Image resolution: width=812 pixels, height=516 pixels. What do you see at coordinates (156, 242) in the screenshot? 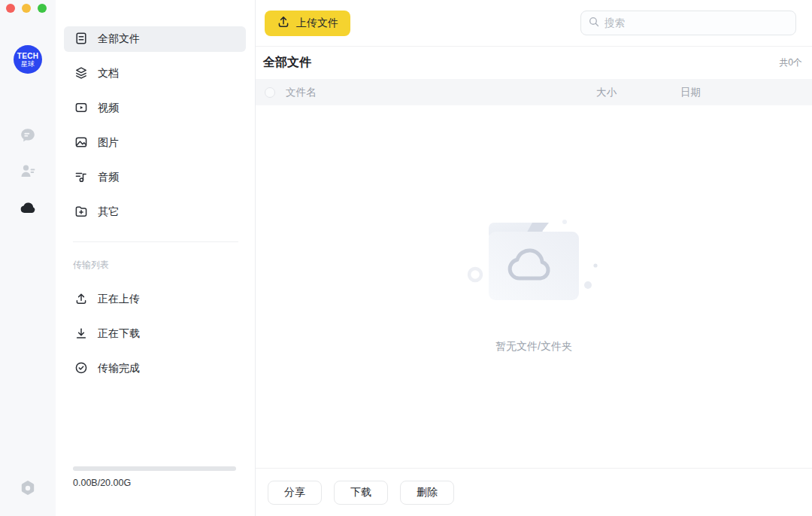
I see `sidebar-divider` at bounding box center [156, 242].